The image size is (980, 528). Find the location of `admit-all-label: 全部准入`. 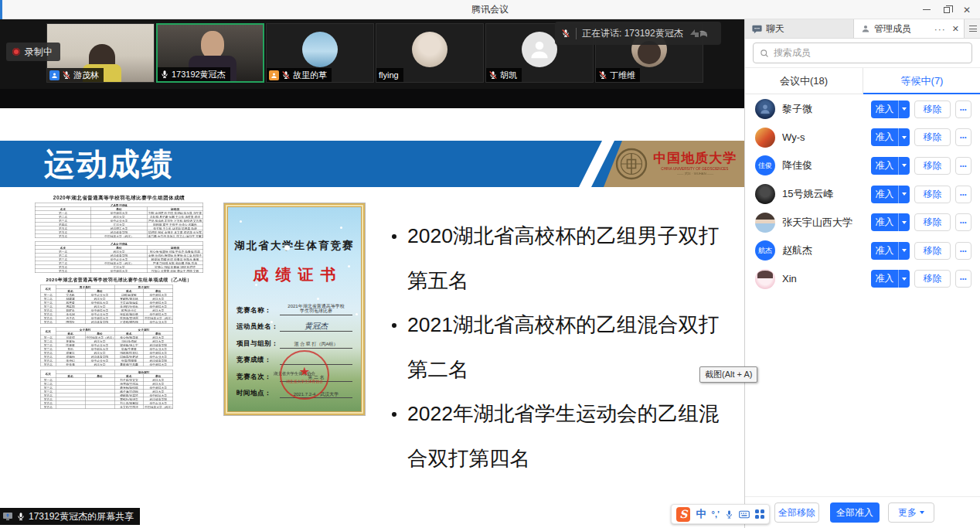

admit-all-label: 全部准入 is located at coordinates (855, 513).